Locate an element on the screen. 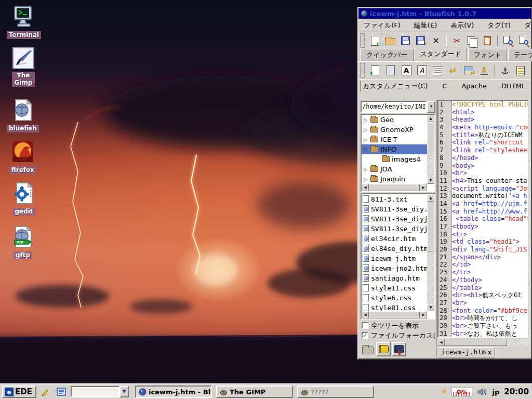 This screenshot has height=399, width=532. file-item-style81.css: style81.css is located at coordinates (394, 307).